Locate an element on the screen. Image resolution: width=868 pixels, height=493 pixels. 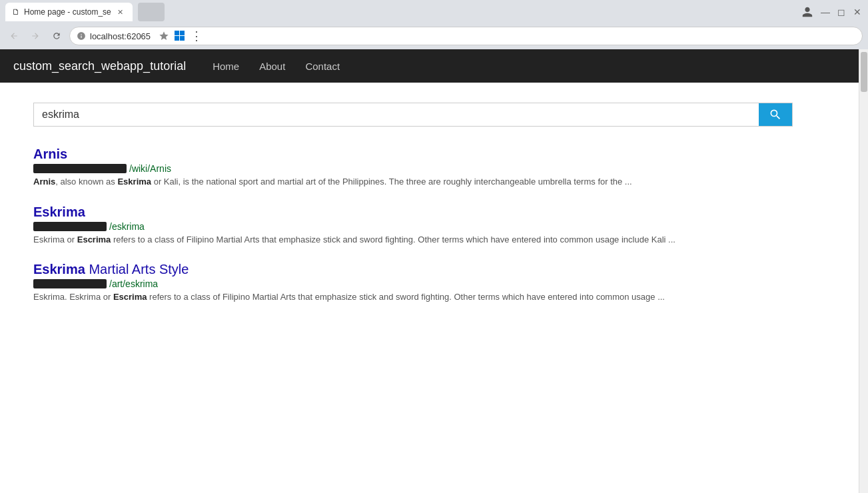
menu-button: ⋮ is located at coordinates (197, 36).